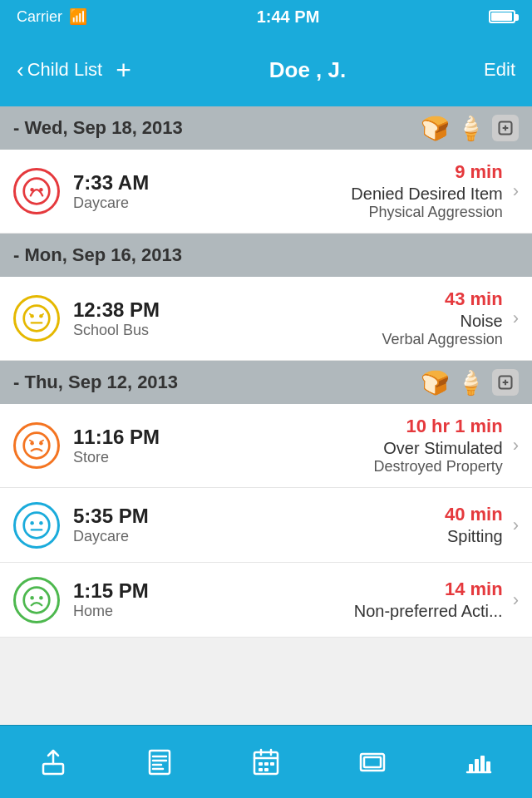 The width and height of the screenshot is (532, 798). Describe the element at coordinates (500, 70) in the screenshot. I see `edit-button: Edit` at that location.